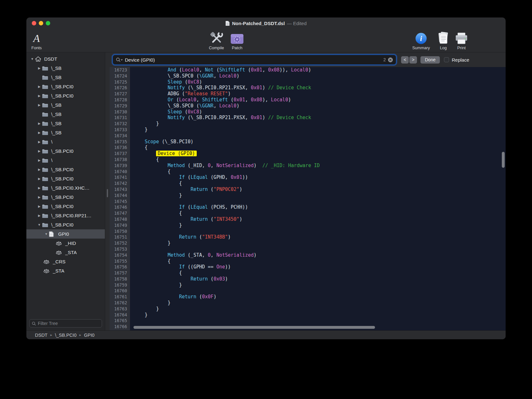 The width and height of the screenshot is (532, 399). Describe the element at coordinates (308, 321) in the screenshot. I see `code-line: 16765` at that location.